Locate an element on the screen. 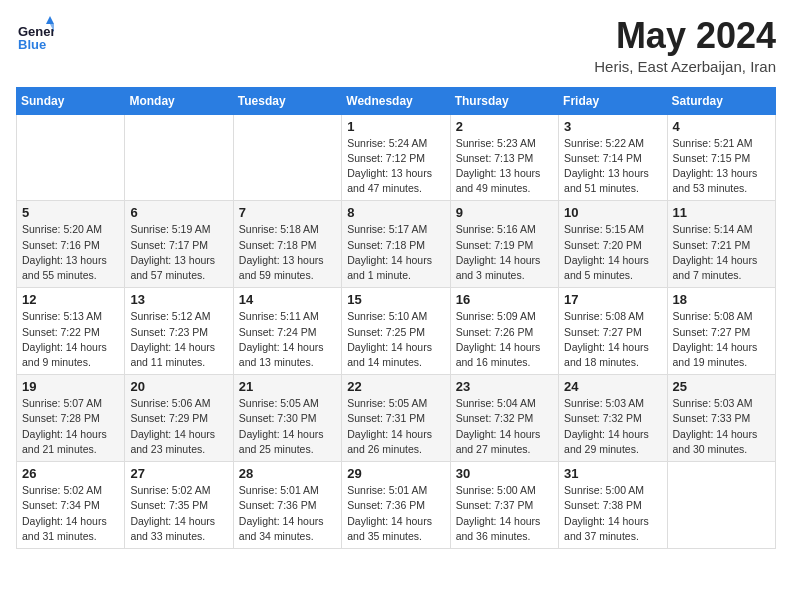 The height and width of the screenshot is (612, 792). day-info: Sunrise: 5:20 AM Sunset: 7:16 PM Dayligh… is located at coordinates (70, 252).